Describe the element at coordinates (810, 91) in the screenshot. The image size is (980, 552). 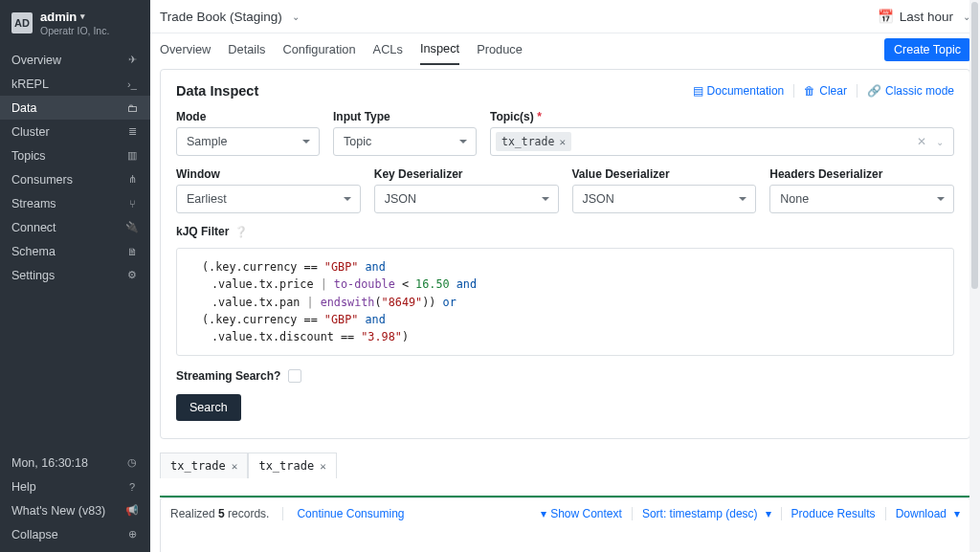
I see `trash-icon: 🗑` at that location.